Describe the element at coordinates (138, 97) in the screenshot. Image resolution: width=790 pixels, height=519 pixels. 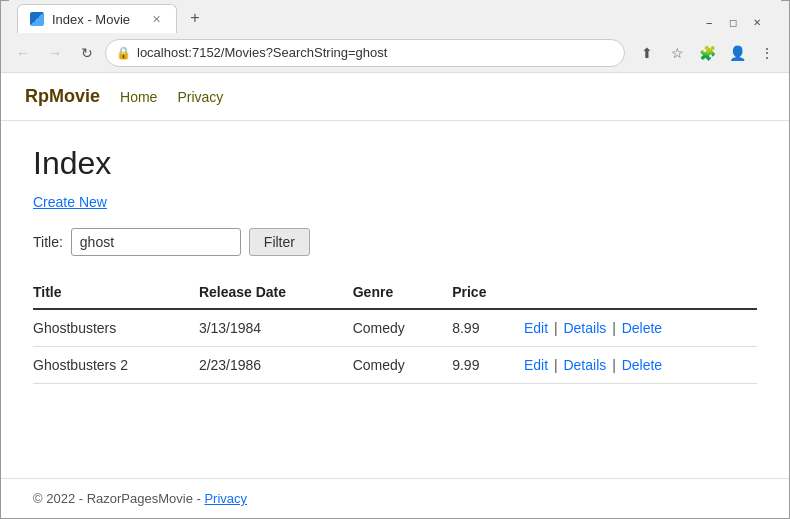
I see `nav-home: Home` at that location.